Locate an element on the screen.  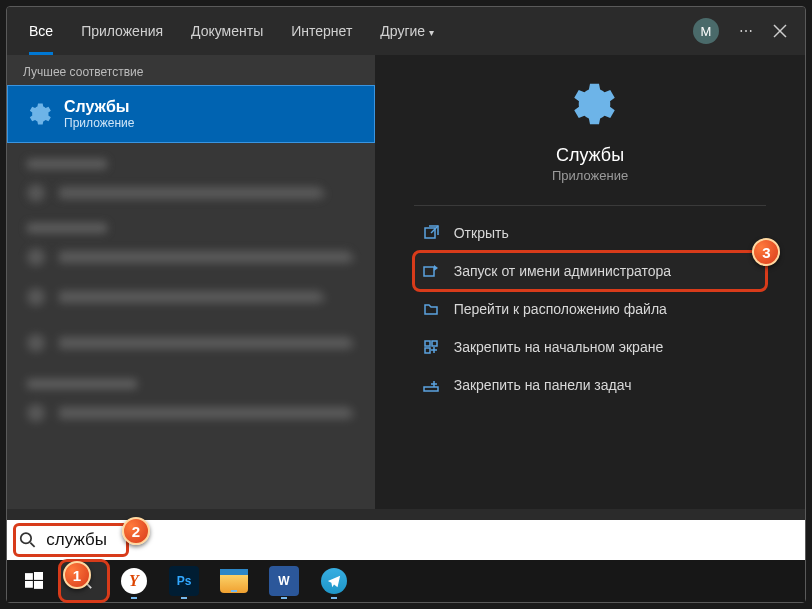
preview-title: Службы is located at coordinates (590, 156).